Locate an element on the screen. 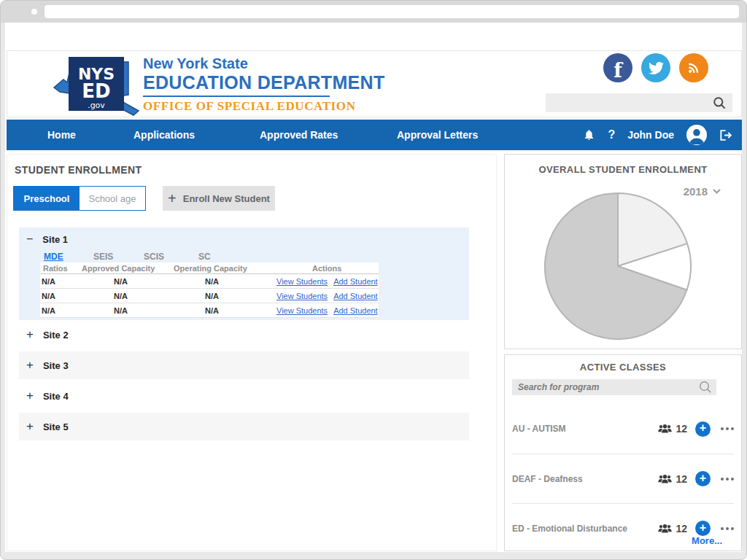 The image size is (747, 560). class-row: DEAF - Deafness 12 is located at coordinates (623, 478).